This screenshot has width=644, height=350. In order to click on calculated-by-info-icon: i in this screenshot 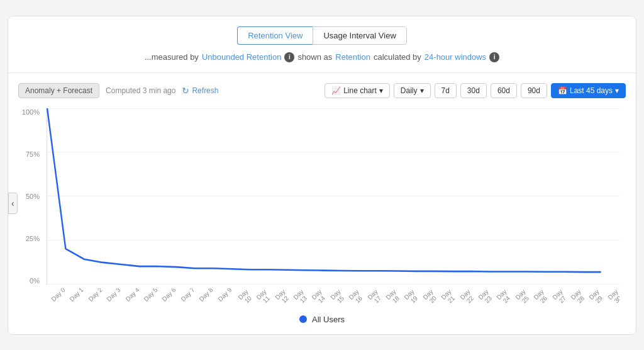, I will do `click(494, 57)`.